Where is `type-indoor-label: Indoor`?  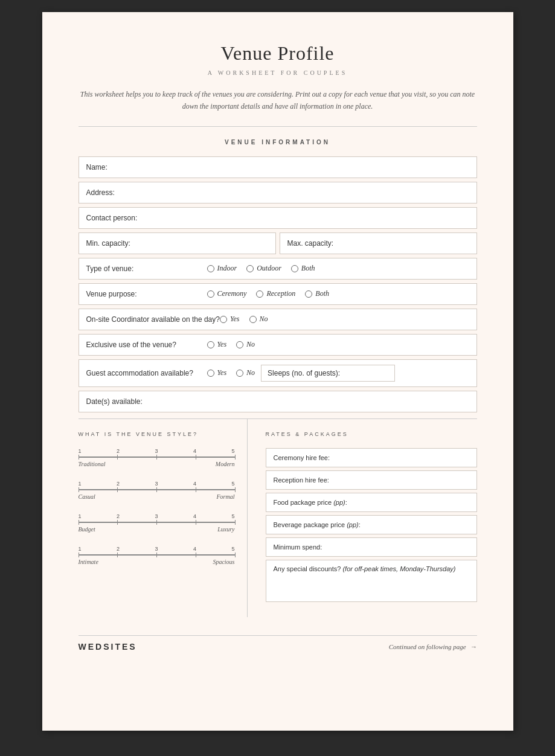 type-indoor-label: Indoor is located at coordinates (227, 268).